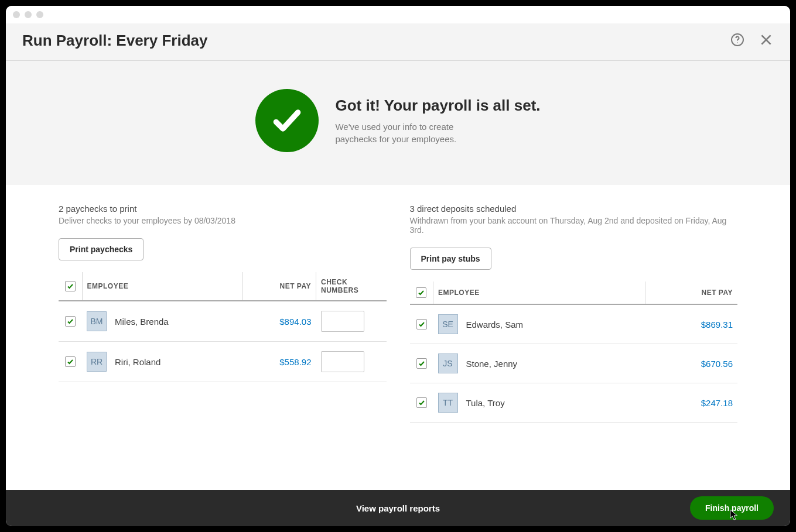 This screenshot has height=532, width=796. I want to click on col-checknum: CHECK NUMBERS, so click(351, 287).